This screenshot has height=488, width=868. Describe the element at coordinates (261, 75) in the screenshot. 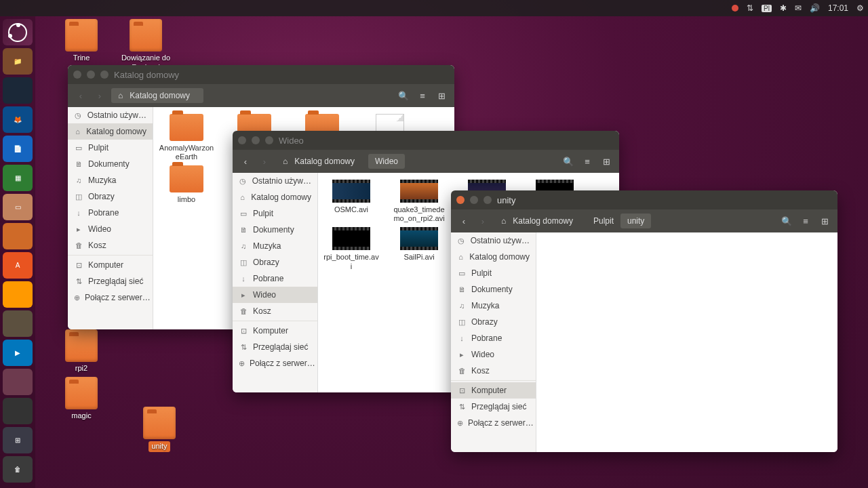

I see `titlebar: Katalog domowy` at that location.